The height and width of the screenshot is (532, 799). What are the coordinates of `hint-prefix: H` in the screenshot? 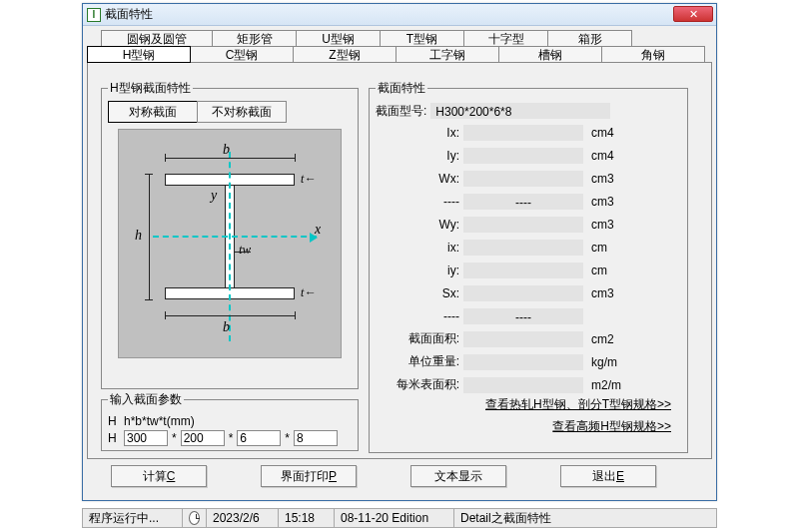 It's located at (114, 421).